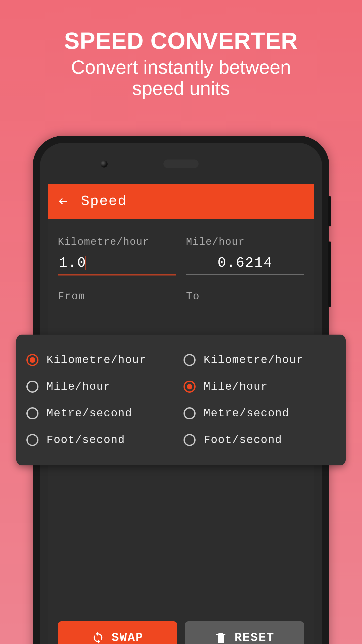  Describe the element at coordinates (181, 41) in the screenshot. I see `promo-title: SPEED CONVERTER` at that location.